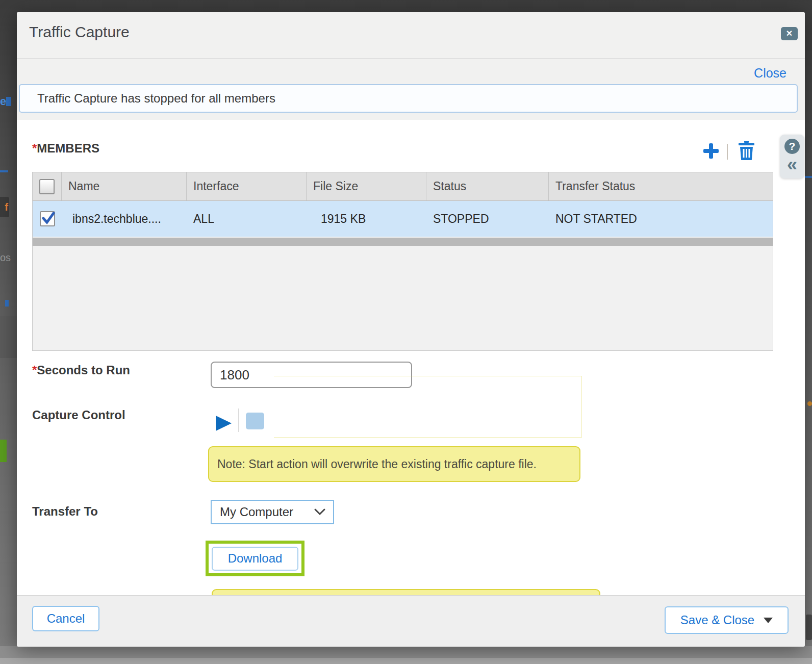  What do you see at coordinates (272, 512) in the screenshot?
I see `transfer-to-select: My Computer` at bounding box center [272, 512].